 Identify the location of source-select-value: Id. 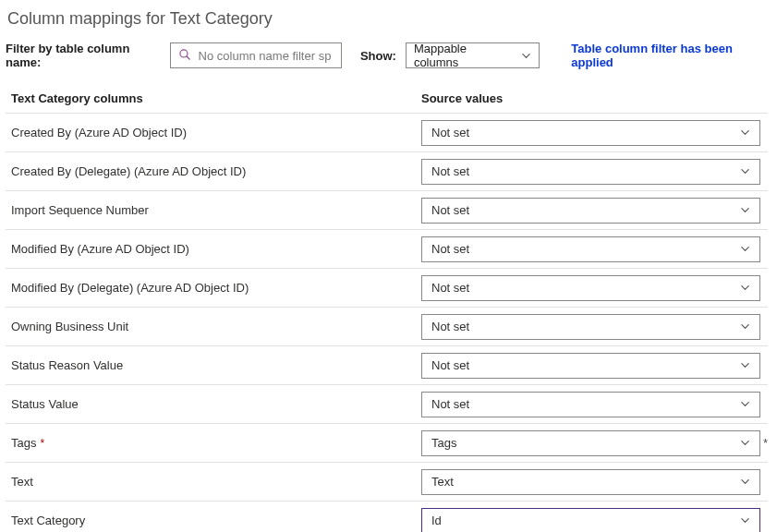
(436, 521).